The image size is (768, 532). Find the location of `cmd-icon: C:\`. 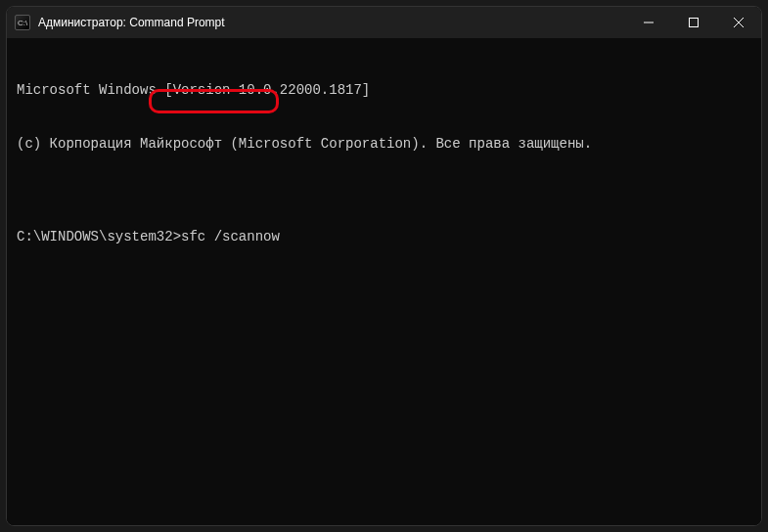

cmd-icon: C:\ is located at coordinates (23, 22).